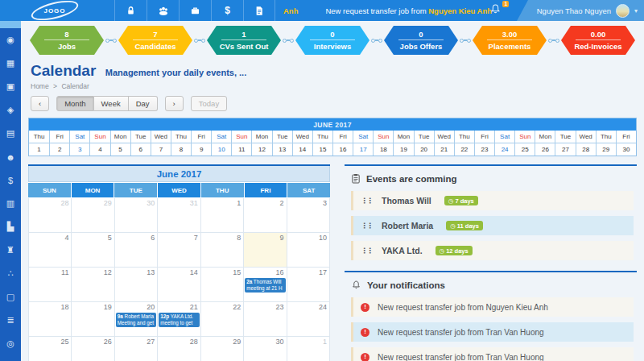  Describe the element at coordinates (493, 307) in the screenshot. I see `notification-item: !New request transfer job from Nguyen Ki…` at that location.